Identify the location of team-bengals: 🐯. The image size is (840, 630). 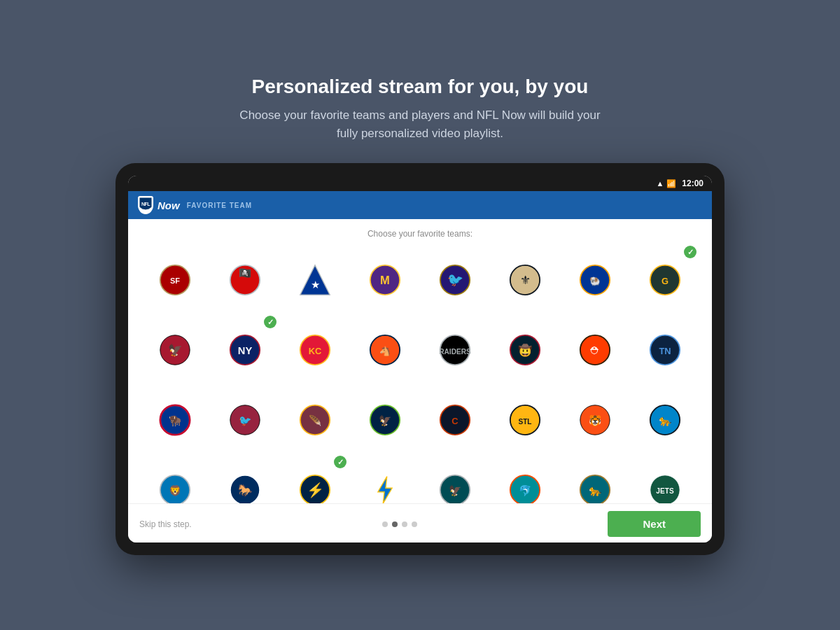
(595, 420).